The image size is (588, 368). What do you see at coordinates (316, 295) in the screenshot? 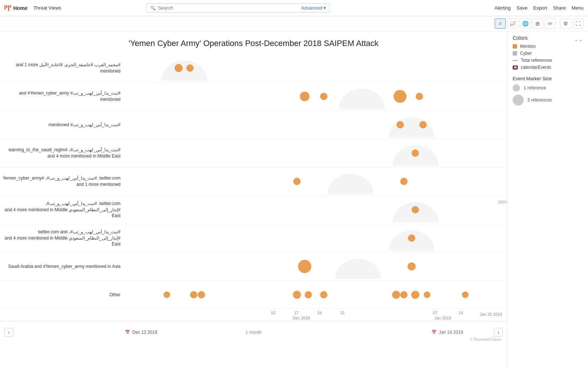
I see `other-track` at bounding box center [316, 295].